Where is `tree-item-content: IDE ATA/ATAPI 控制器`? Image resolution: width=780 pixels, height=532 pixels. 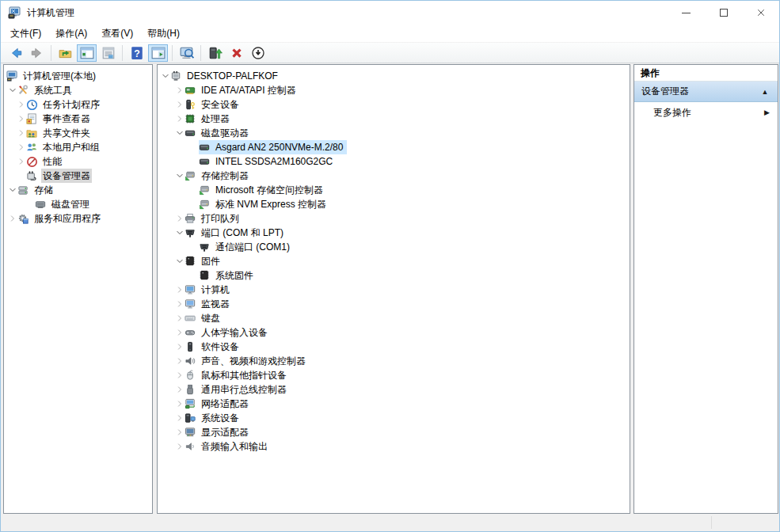 tree-item-content: IDE ATA/ATAPI 控制器 is located at coordinates (242, 90).